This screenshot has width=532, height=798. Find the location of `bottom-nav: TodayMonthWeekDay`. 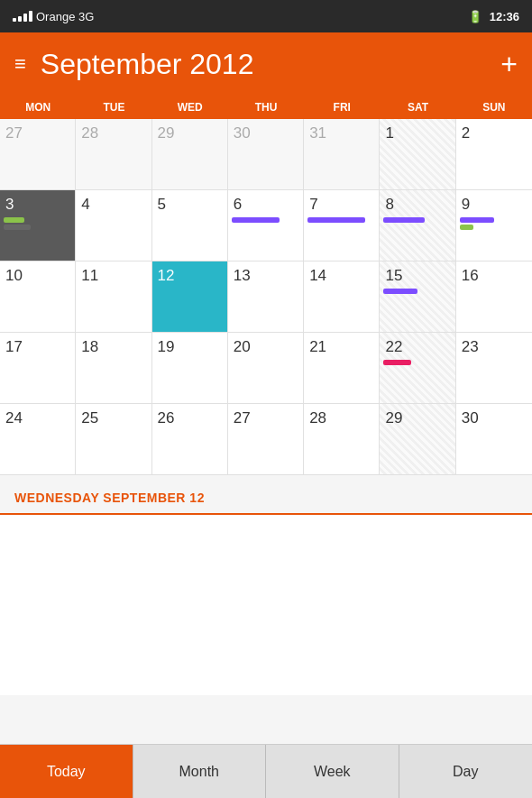

bottom-nav: TodayMonthWeekDay is located at coordinates (266, 771).